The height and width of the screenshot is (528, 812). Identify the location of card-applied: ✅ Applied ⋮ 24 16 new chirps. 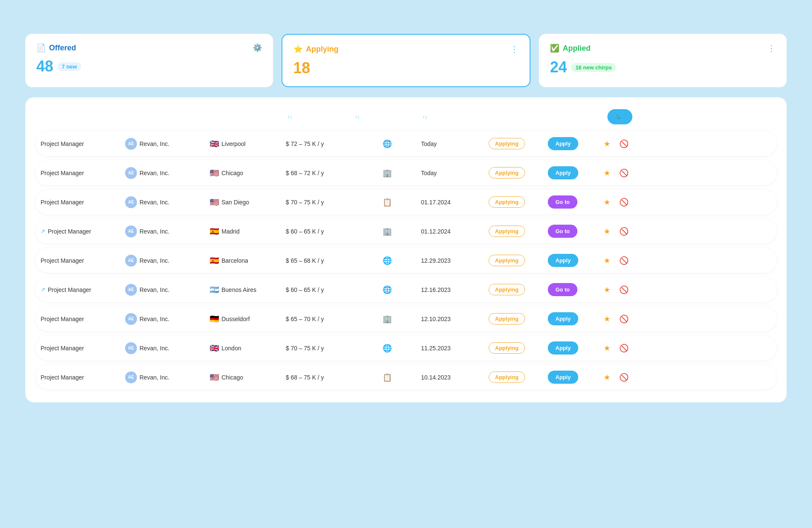
(663, 60).